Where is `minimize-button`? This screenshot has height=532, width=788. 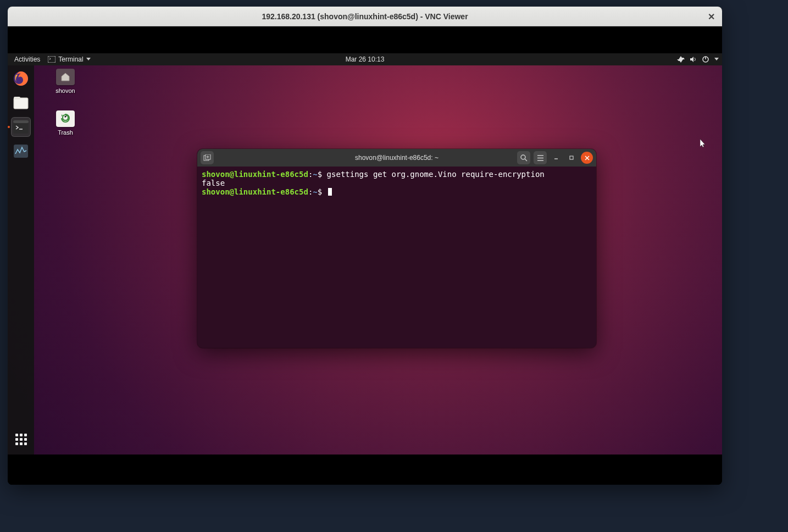
minimize-button is located at coordinates (556, 158).